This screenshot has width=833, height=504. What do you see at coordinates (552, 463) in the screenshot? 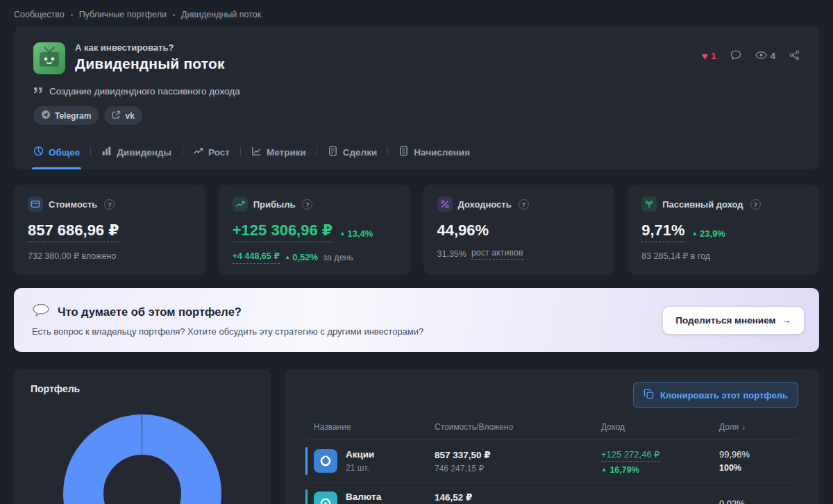
I see `holdings-table: Название Стоимость/Вложено Доход Доля ↓` at bounding box center [552, 463].